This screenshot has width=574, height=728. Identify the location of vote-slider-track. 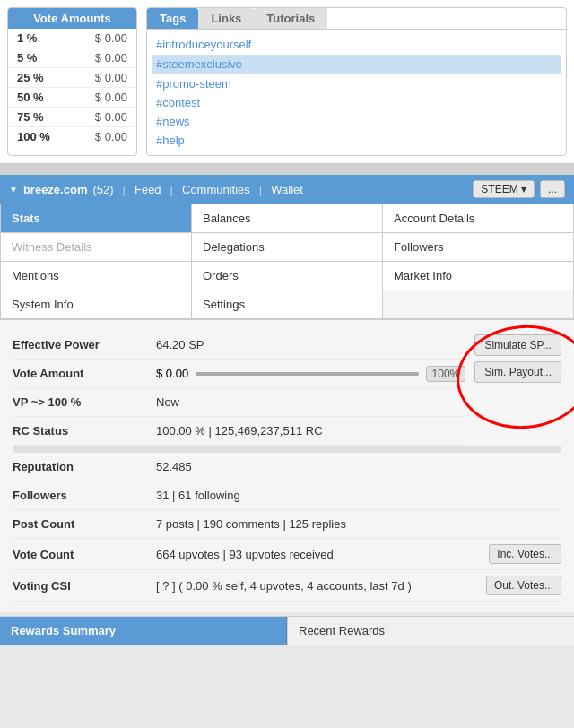
(307, 374).